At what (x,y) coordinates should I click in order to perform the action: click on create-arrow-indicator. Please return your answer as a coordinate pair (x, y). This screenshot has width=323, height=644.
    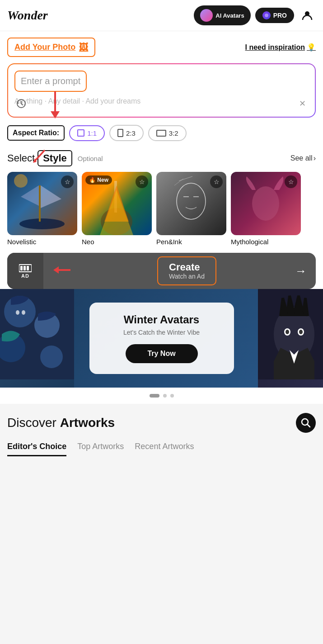
    Looking at the image, I should click on (63, 271).